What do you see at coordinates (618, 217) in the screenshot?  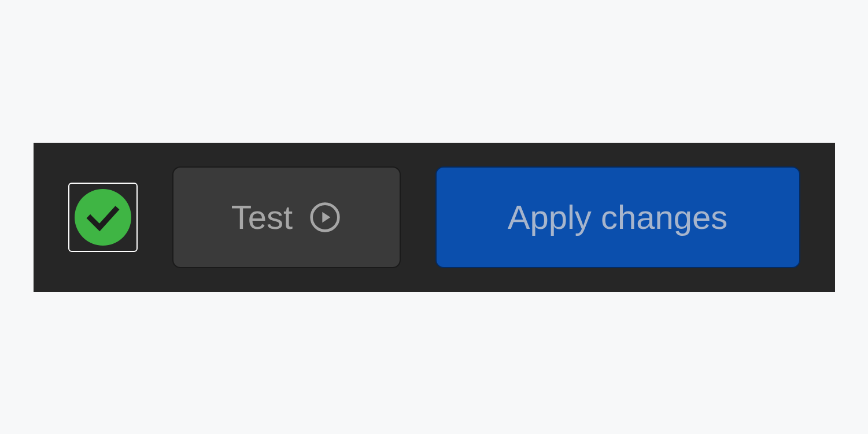 I see `apply-changes-label: Apply changes` at bounding box center [618, 217].